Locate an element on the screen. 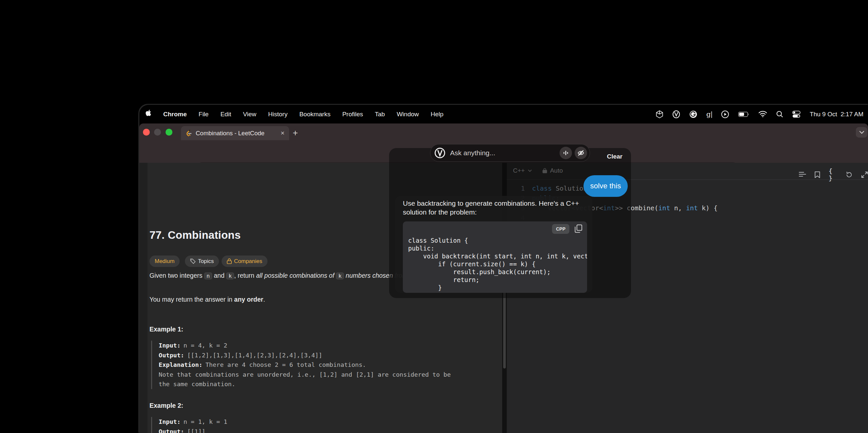 The width and height of the screenshot is (868, 433). tab-strip-chevron-button is located at coordinates (862, 132).